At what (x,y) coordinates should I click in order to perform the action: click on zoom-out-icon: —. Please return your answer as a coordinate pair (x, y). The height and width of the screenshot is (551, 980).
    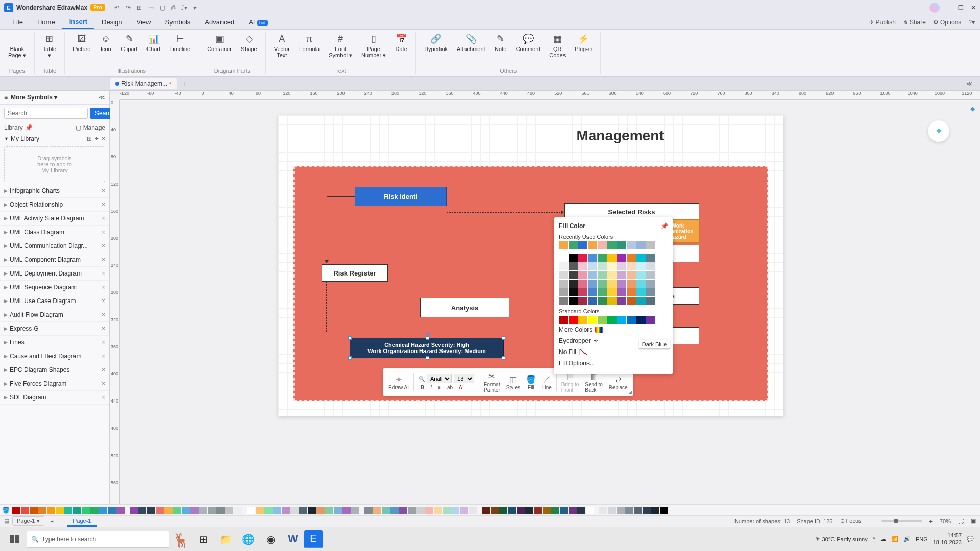
    Looking at the image, I should click on (872, 521).